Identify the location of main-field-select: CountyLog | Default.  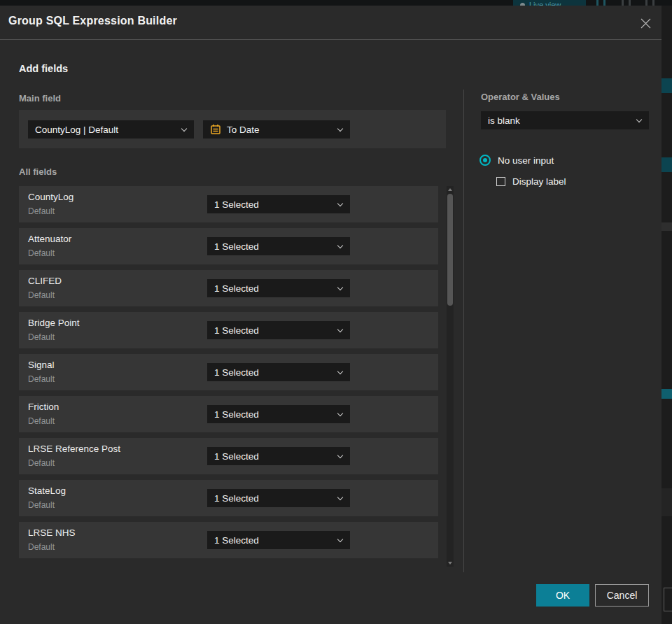
(111, 129).